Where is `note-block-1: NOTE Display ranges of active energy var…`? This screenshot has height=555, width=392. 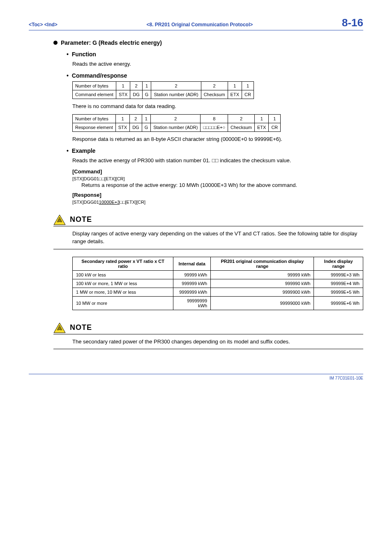 note-block-1: NOTE Display ranges of active energy var… is located at coordinates (218, 262).